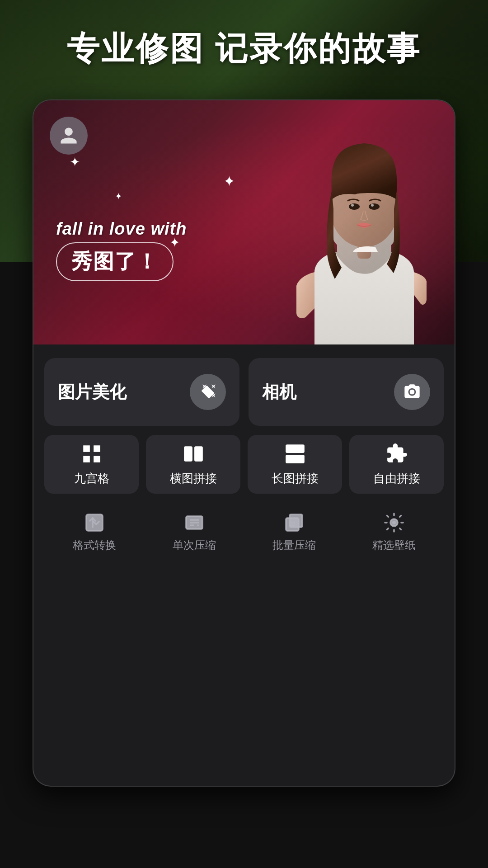 The height and width of the screenshot is (868, 488). Describe the element at coordinates (244, 827) in the screenshot. I see `bottom-bar` at that location.